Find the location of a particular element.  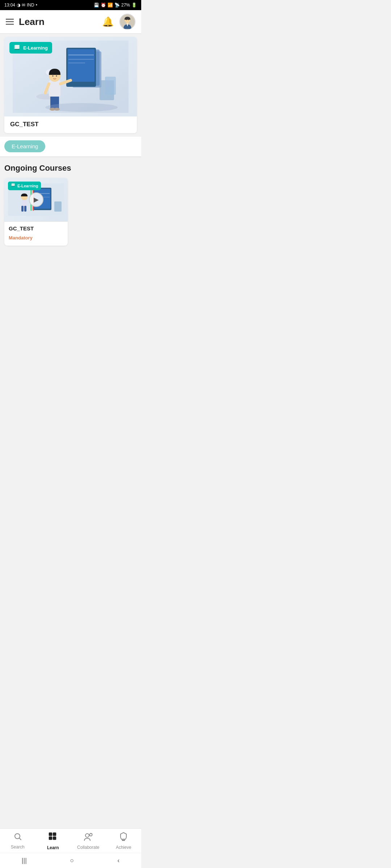

course-card: E-Learning is located at coordinates (36, 212).